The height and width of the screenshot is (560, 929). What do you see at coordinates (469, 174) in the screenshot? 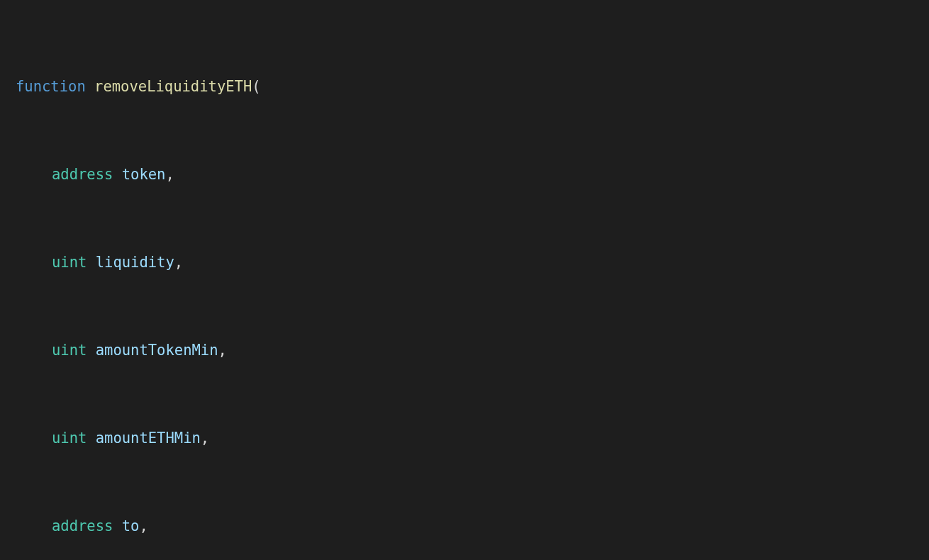
I see `code-line: address token,` at bounding box center [469, 174].